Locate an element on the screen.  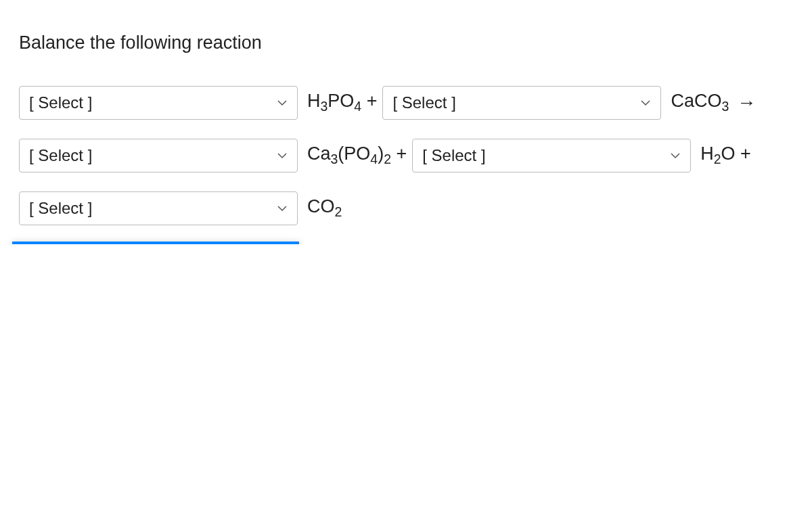
coefficient-select-3: [ Select ] is located at coordinates (158, 156).